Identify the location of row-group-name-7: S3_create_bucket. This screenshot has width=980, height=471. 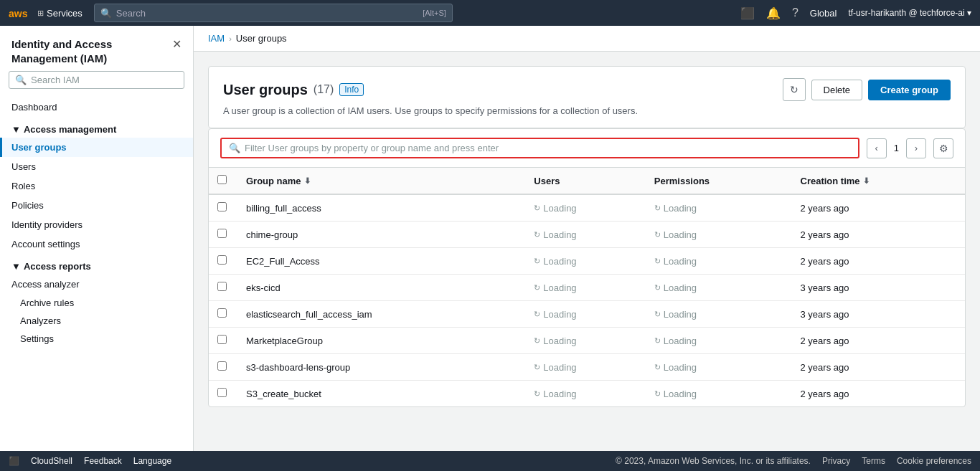
(382, 394).